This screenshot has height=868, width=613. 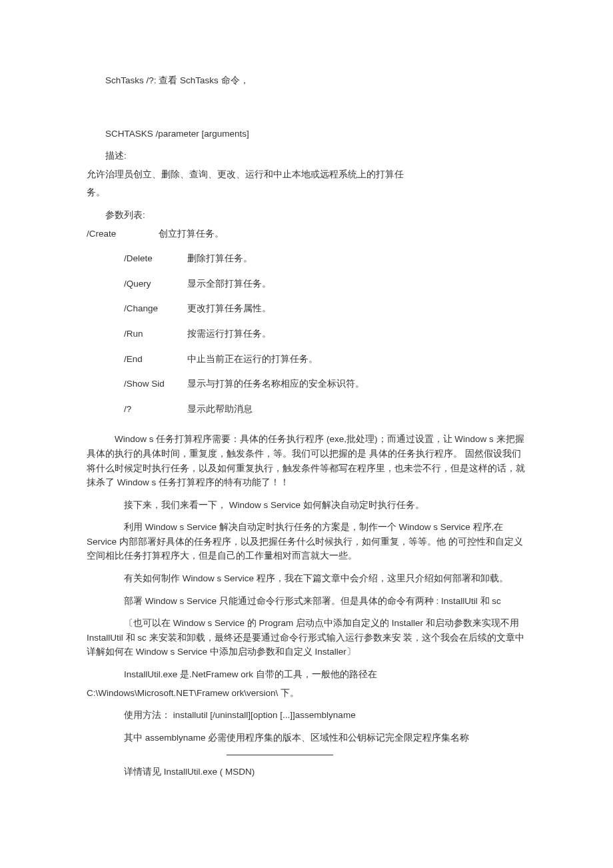 I want to click on body-p1: Window s 任务打算程序需要：具体的任务执行程序 (exe,批处理)；而通…, so click(x=306, y=461).